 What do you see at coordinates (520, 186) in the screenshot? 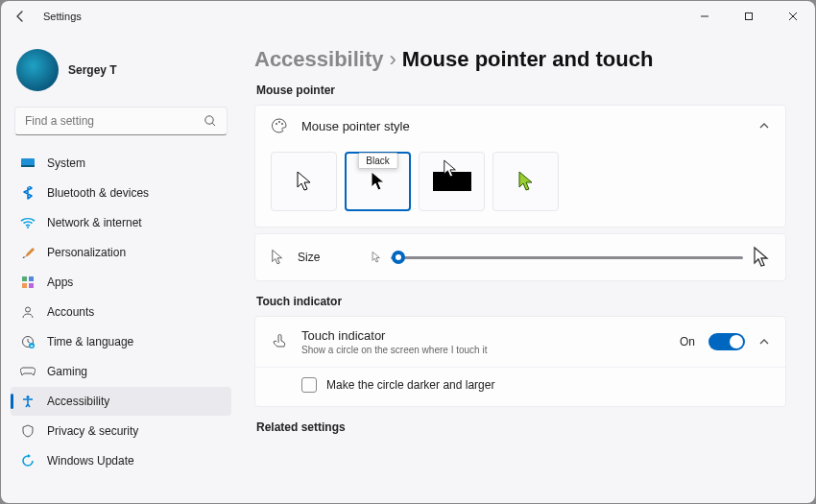
I see `pointer-style-options: Black` at bounding box center [520, 186].